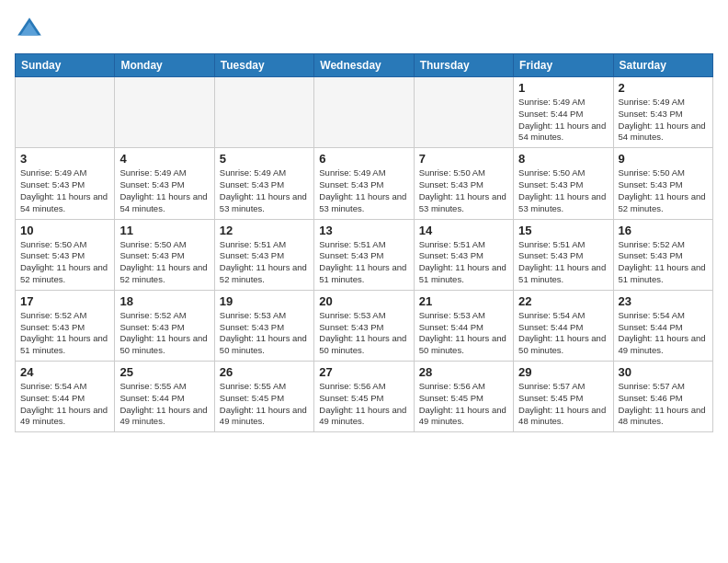  Describe the element at coordinates (664, 230) in the screenshot. I see `day-number: 16` at that location.